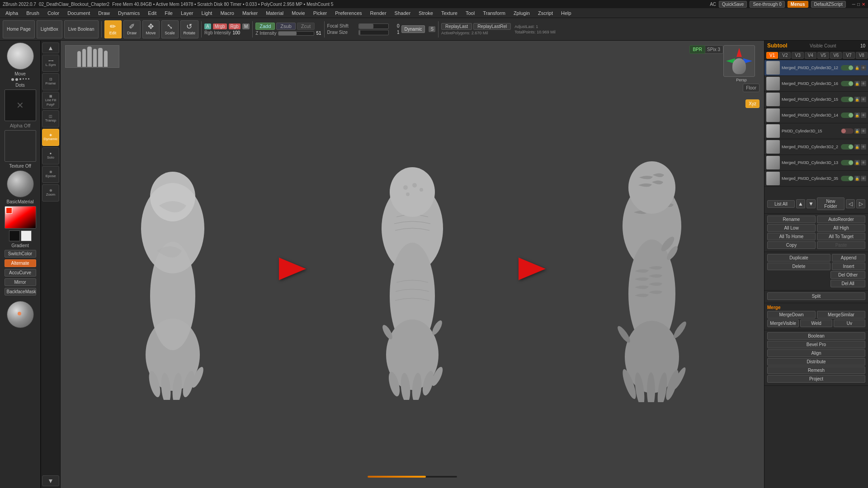 This screenshot has width=868, height=488. I want to click on mrgb-indicator: Mrgb, so click(220, 26).